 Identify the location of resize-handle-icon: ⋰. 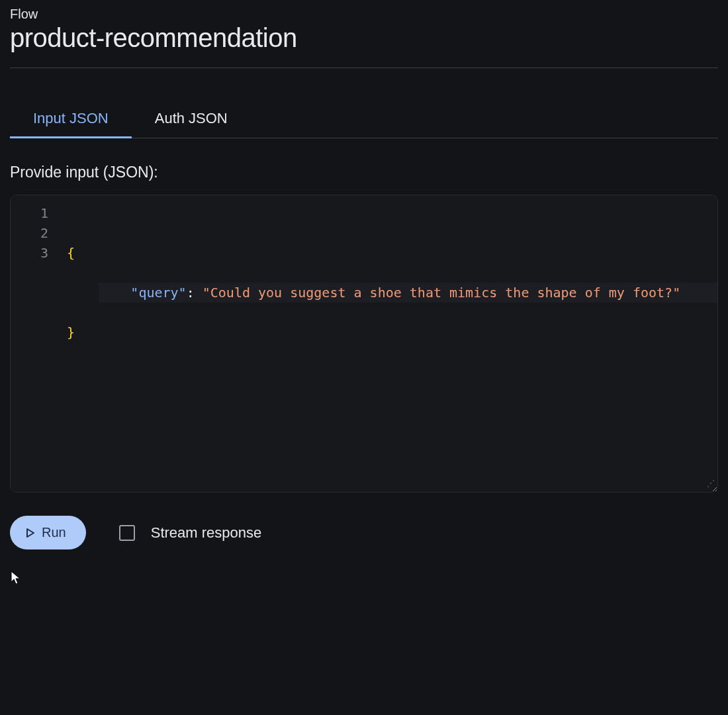
(711, 485).